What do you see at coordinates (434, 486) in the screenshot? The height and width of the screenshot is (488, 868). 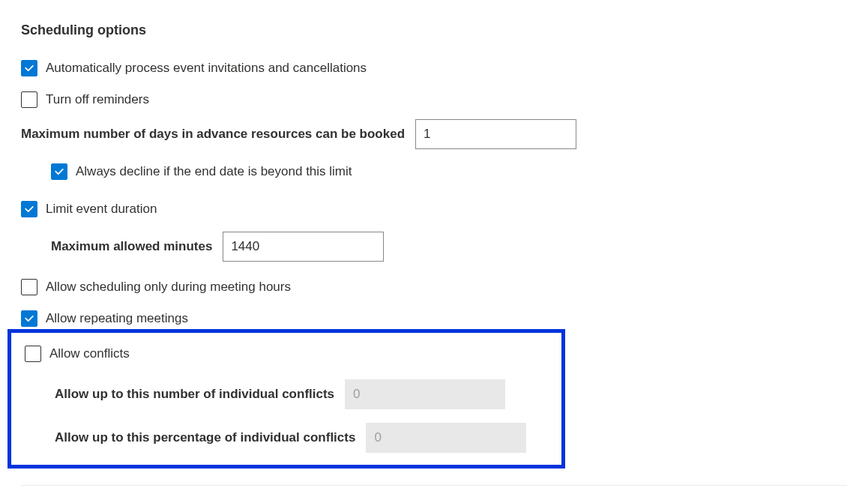 I see `section-divider` at bounding box center [434, 486].